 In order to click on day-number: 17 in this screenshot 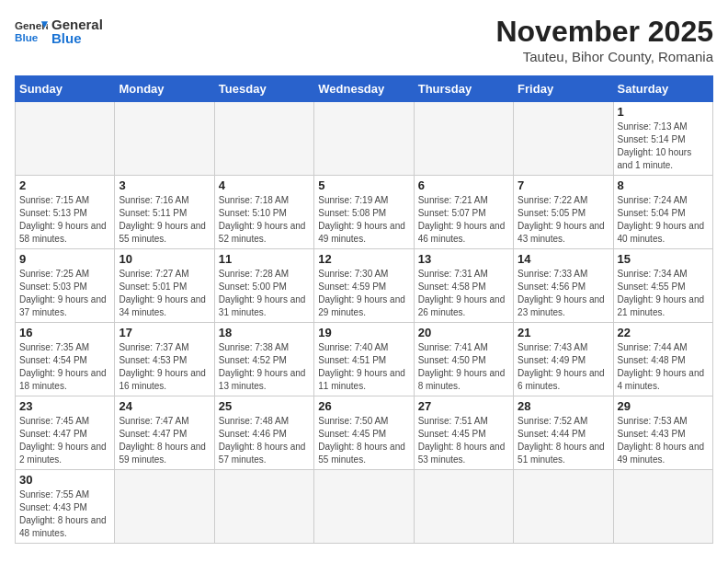, I will do `click(164, 333)`.